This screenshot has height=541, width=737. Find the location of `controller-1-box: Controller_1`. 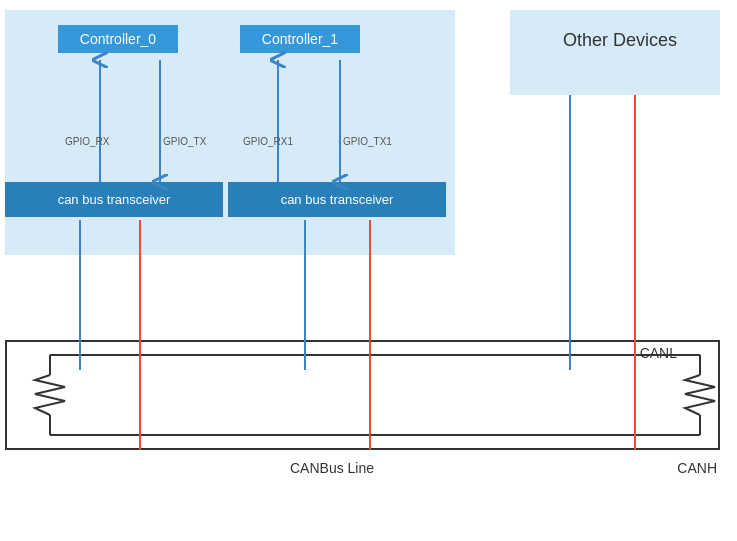

controller-1-box: Controller_1 is located at coordinates (300, 39).